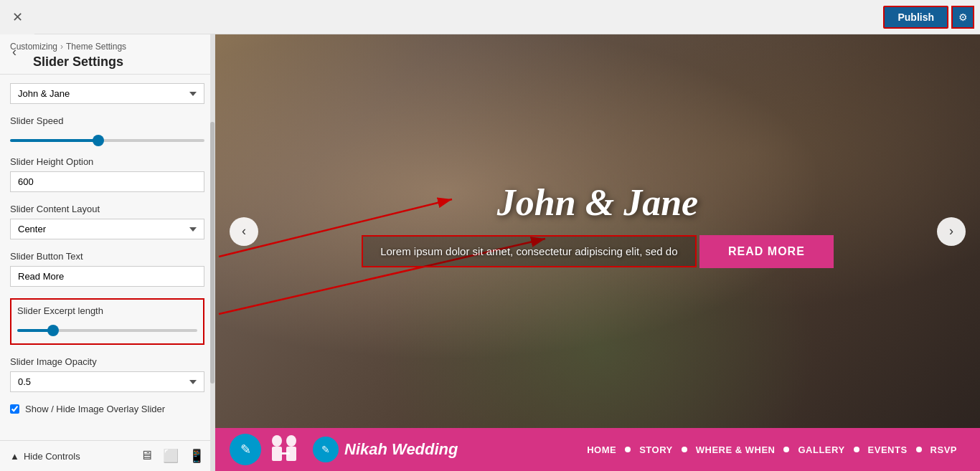  What do you see at coordinates (736, 450) in the screenshot?
I see `nav-link-where-when: WHERE & WHEN` at bounding box center [736, 450].